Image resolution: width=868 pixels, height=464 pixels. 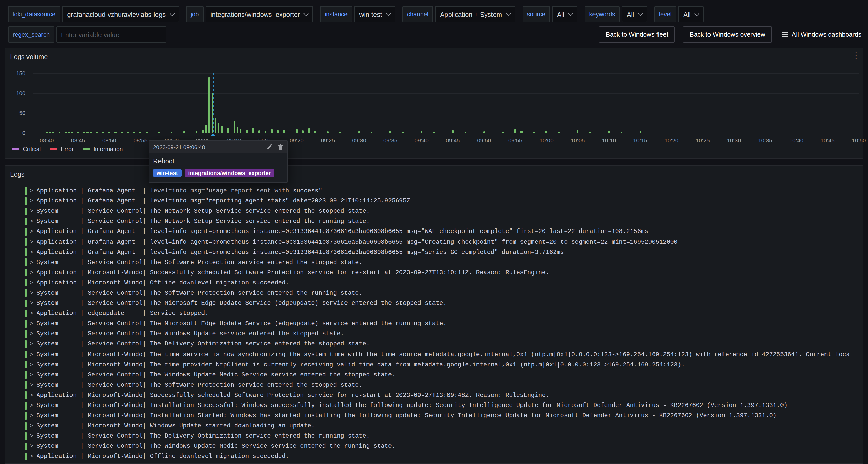 What do you see at coordinates (727, 35) in the screenshot?
I see `back-to-windows-overview-button: Back to Windows overview` at bounding box center [727, 35].